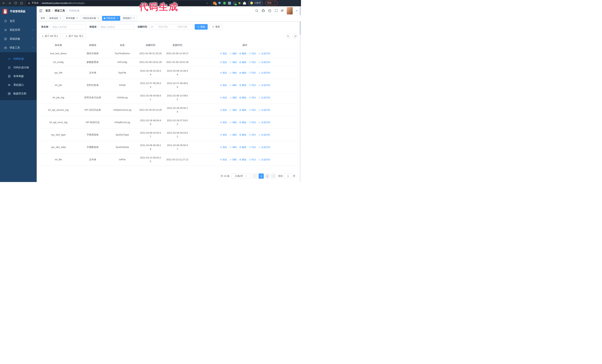 This screenshot has height=364, width=602. Describe the element at coordinates (256, 3) in the screenshot. I see `browser-profile-chip: 已暂停` at that location.